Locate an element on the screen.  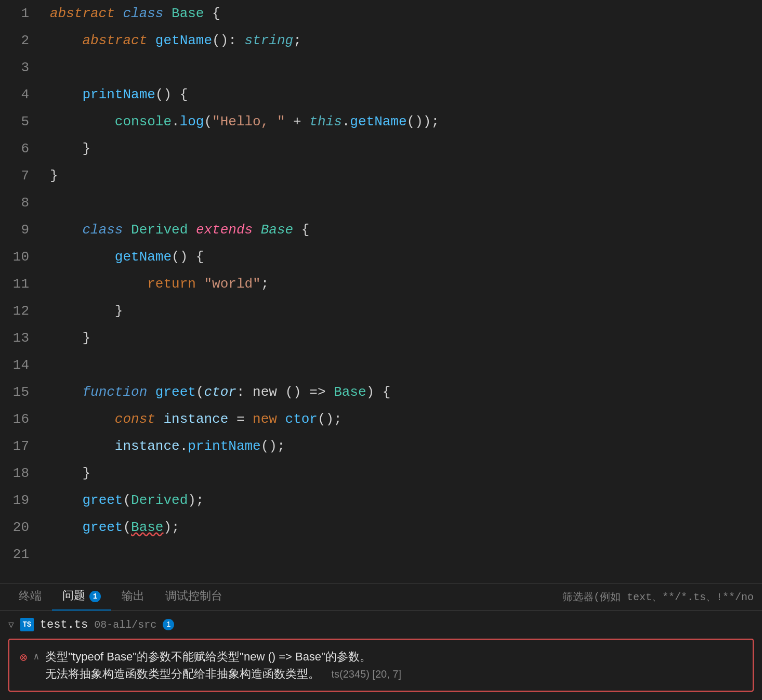
typescript-icon: TS is located at coordinates (27, 625).